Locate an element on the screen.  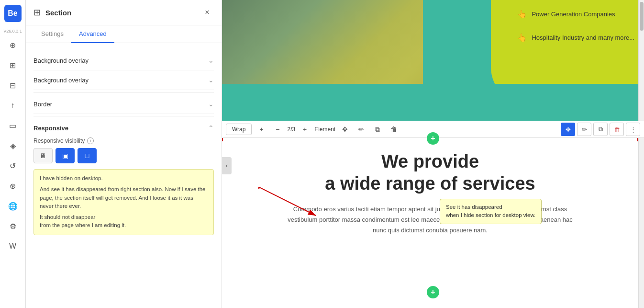
note-text-2: And see it has disappeared from right se… is located at coordinates (123, 198).